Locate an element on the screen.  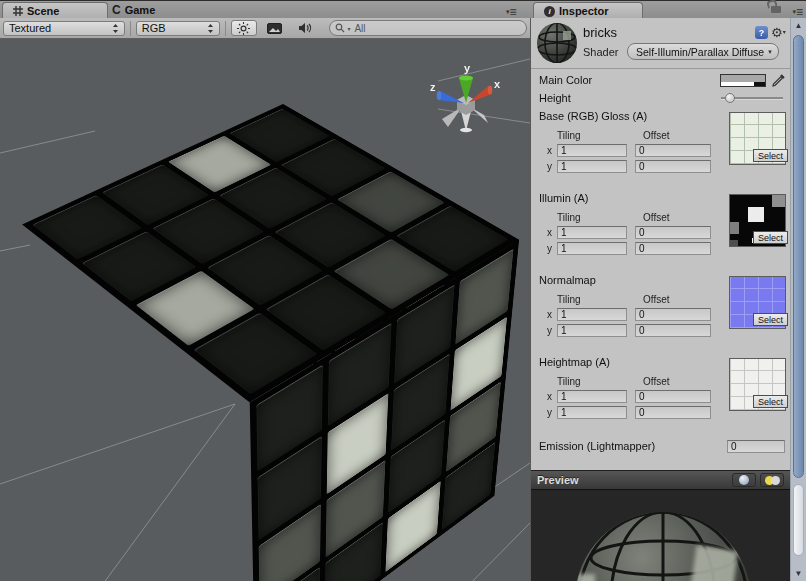
tab-strip: Scene C Game ▾≡ i Inspector ▾≡ is located at coordinates (403, 9).